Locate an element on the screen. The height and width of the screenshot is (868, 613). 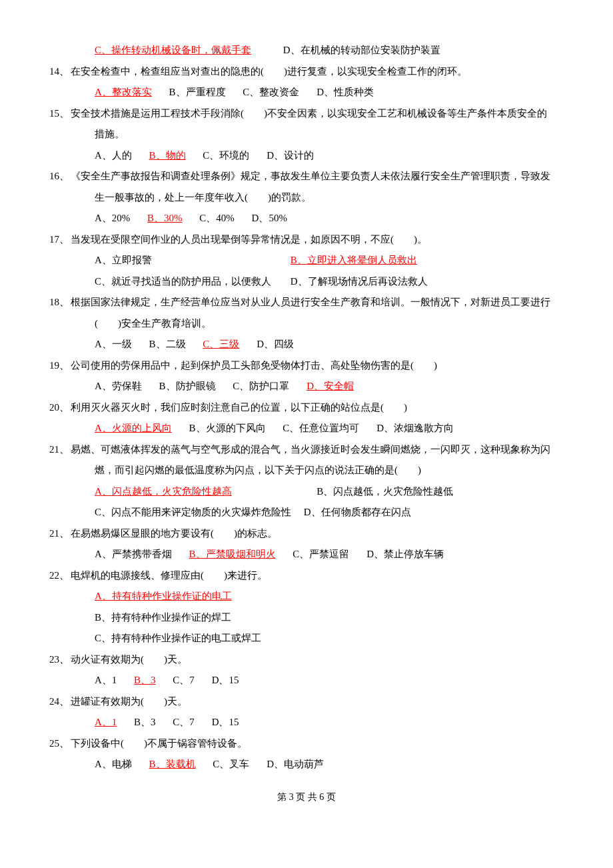
q24-option-c: C、7 is located at coordinates (184, 722).